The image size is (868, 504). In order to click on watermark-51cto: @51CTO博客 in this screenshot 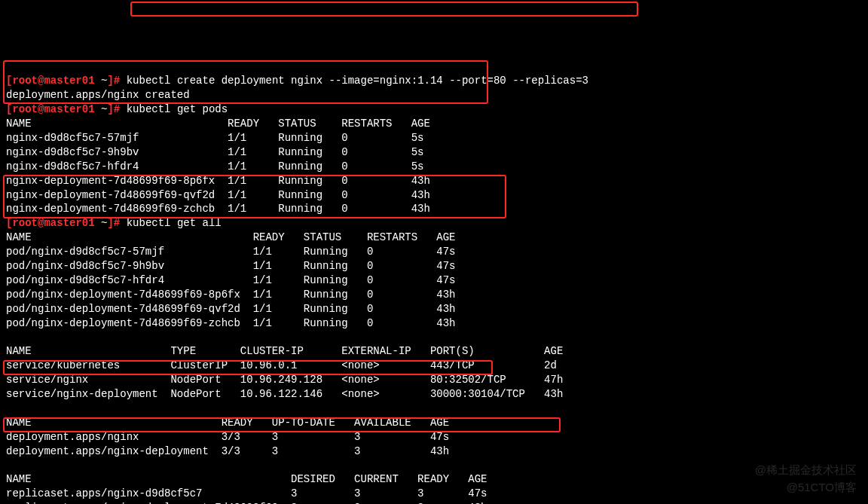, I will do `click(821, 487)`.